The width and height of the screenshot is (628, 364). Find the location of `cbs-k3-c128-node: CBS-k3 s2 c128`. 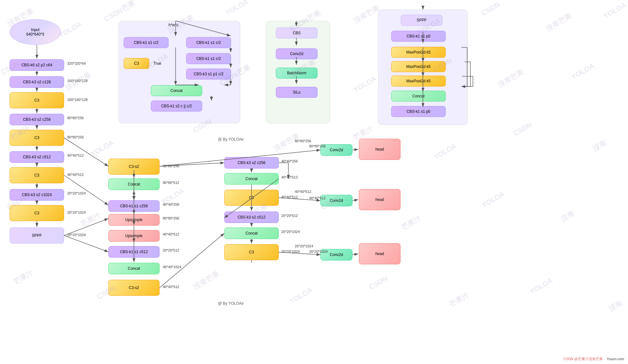

cbs-k3-c128-node: CBS-k3 s2 c128 is located at coordinates (37, 82).